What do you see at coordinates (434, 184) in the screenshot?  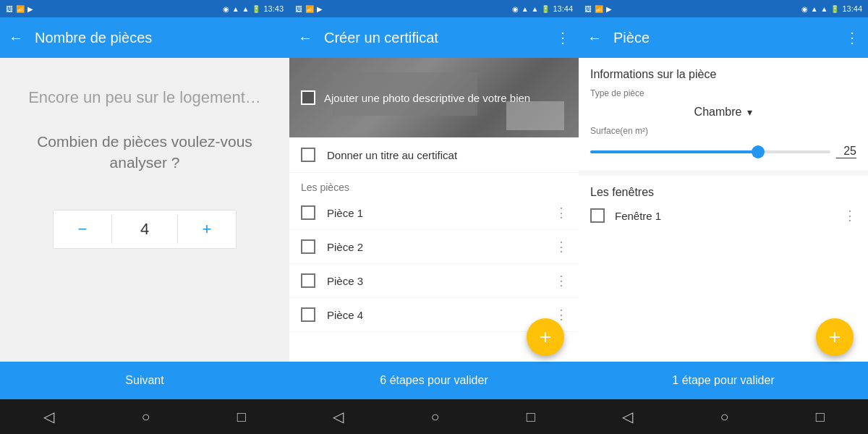 I see `pieces-section-header: Les pièces` at bounding box center [434, 184].